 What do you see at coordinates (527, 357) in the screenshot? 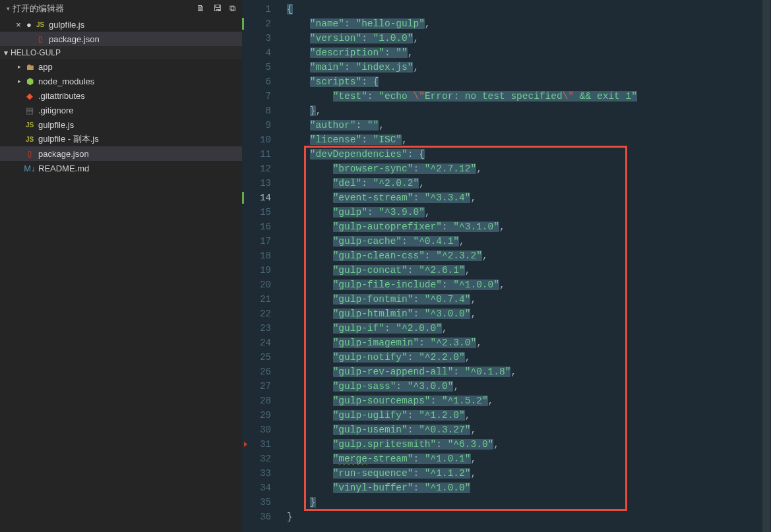
I see `code-line: "gulp-notify": "^2.2.0",` at bounding box center [527, 357].